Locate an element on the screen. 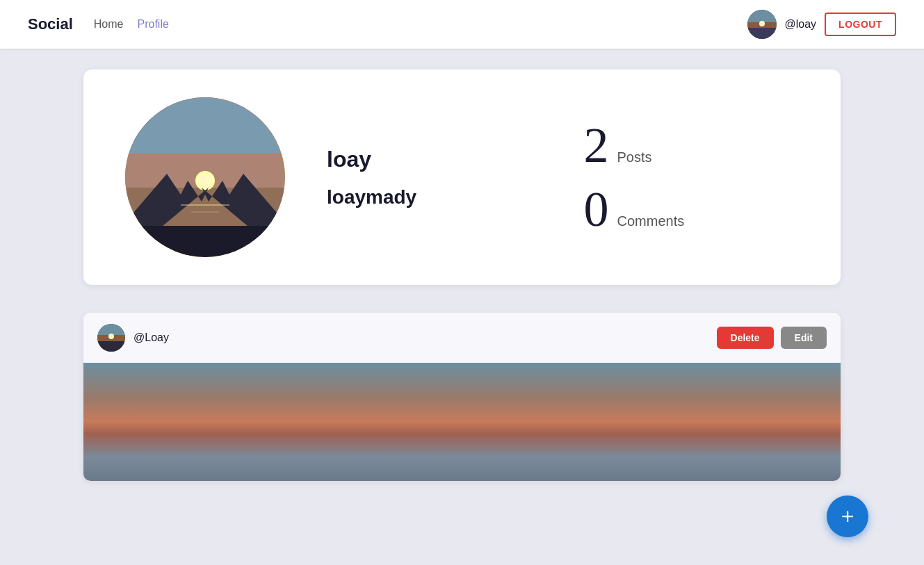 The width and height of the screenshot is (924, 565). profile-handle: loaymady is located at coordinates (435, 197).